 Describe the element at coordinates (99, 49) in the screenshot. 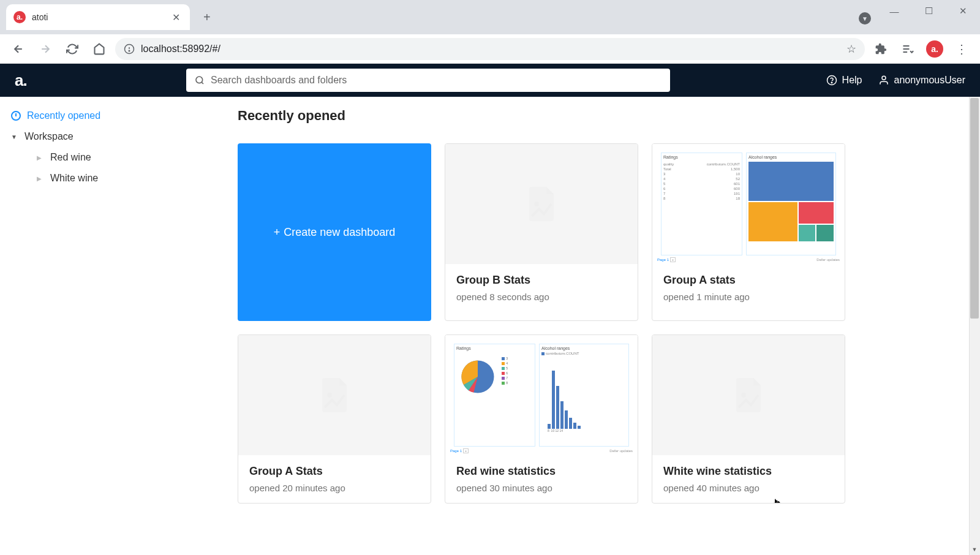

I see `home-button` at that location.